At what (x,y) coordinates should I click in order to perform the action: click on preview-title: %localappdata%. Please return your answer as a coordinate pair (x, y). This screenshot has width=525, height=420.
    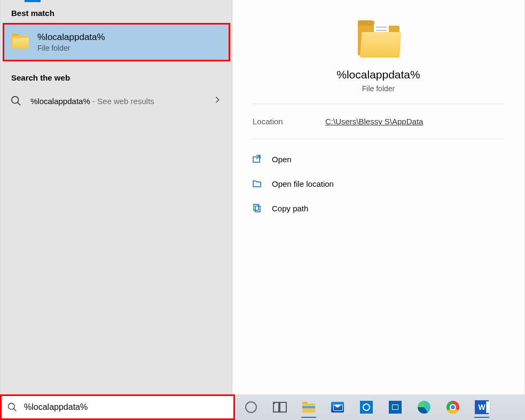
    Looking at the image, I should click on (378, 75).